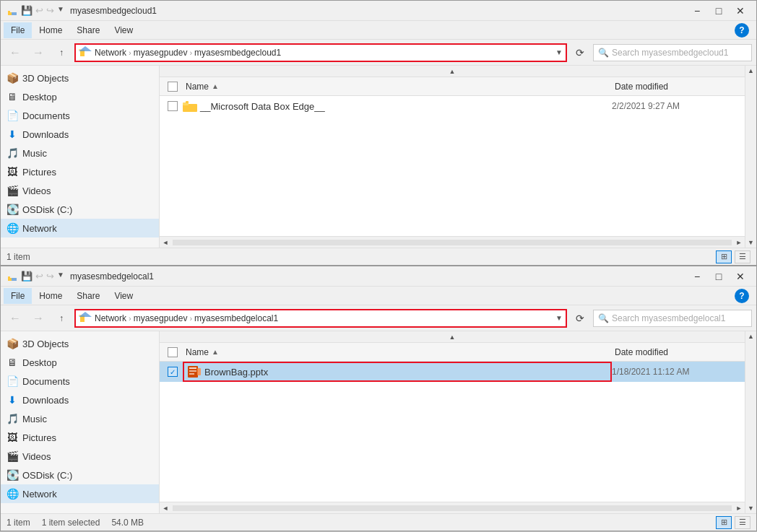  I want to click on hscroll-2: ◄ ►, so click(452, 507).